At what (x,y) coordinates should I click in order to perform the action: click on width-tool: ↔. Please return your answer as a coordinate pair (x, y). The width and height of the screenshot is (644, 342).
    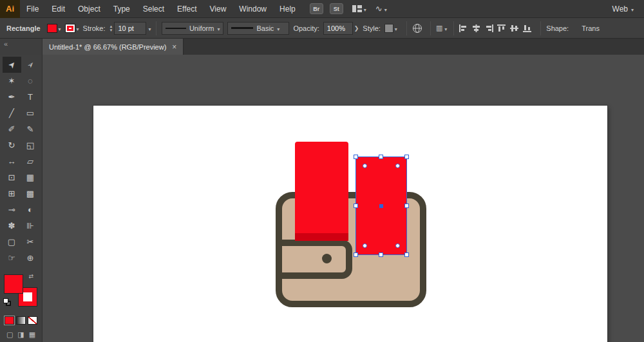
    Looking at the image, I should click on (12, 161).